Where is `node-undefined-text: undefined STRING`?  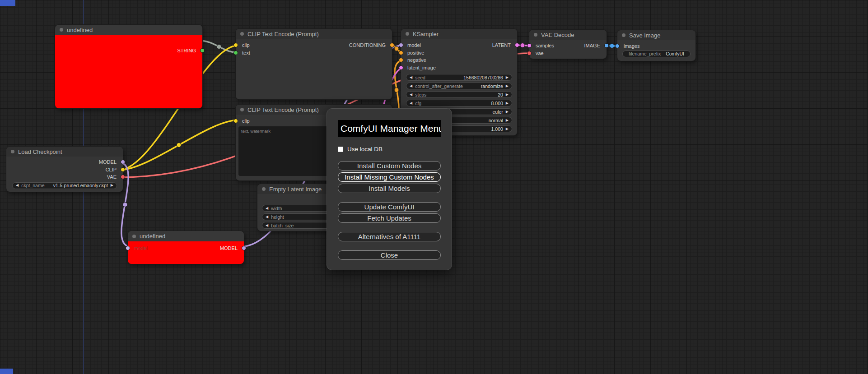
node-undefined-text: undefined STRING is located at coordinates (129, 67).